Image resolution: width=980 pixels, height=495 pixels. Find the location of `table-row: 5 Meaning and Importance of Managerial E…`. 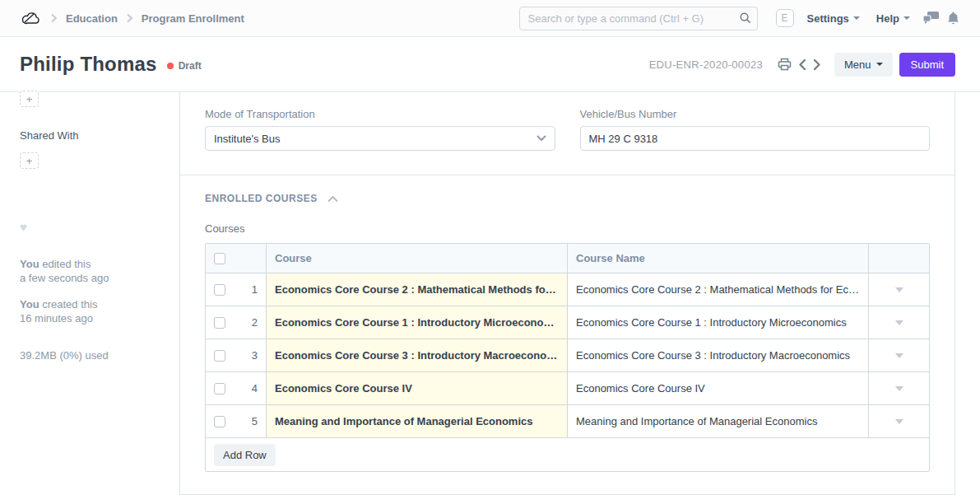

table-row: 5 Meaning and Importance of Managerial E… is located at coordinates (568, 422).